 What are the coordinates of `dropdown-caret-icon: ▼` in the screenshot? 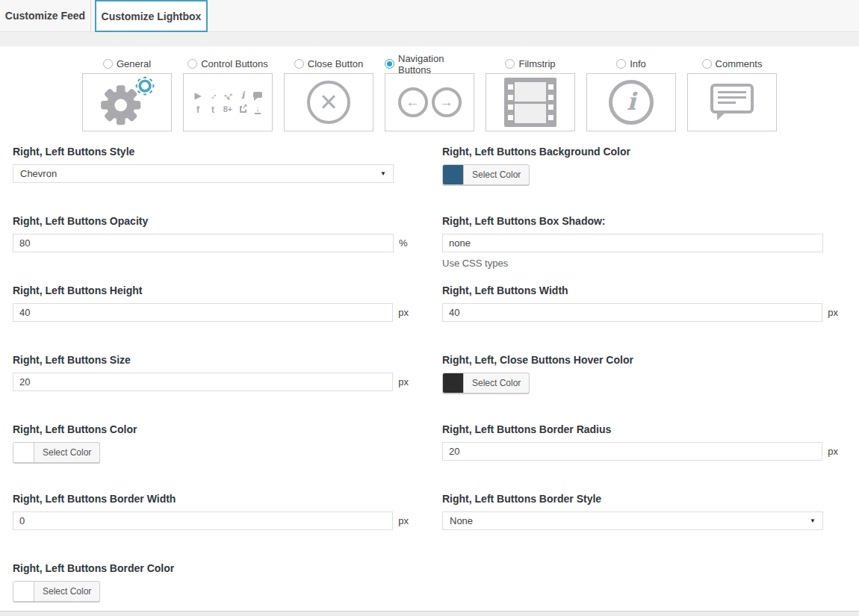 It's located at (813, 521).